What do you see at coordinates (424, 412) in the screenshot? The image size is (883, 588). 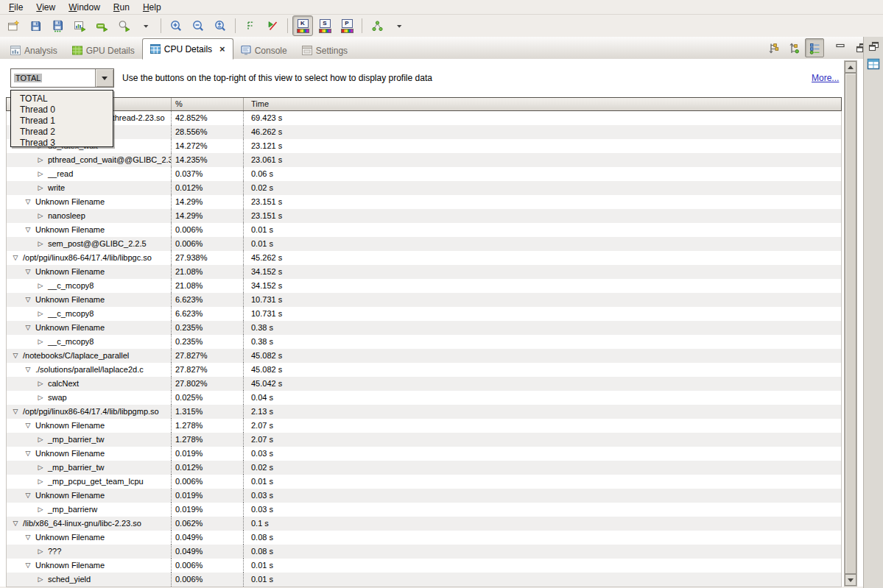 I see `table-row: ▽/opt/pgi/linux86-64/17.4/lib/libpgmp.so…` at bounding box center [424, 412].